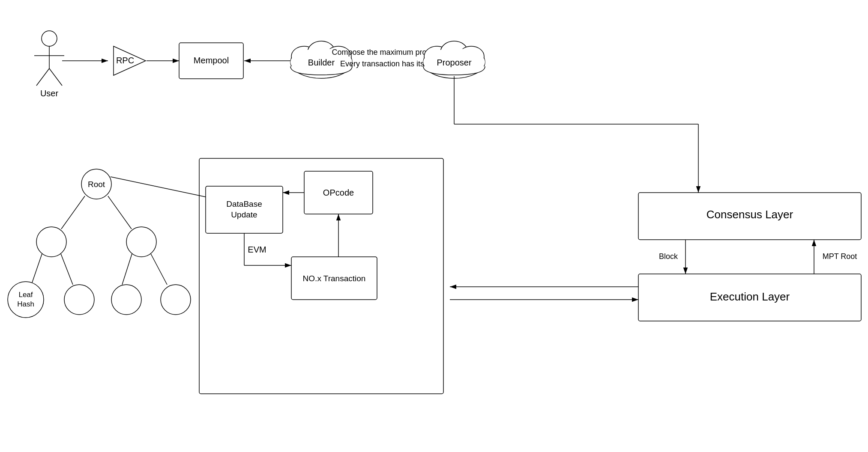 Image resolution: width=868 pixels, height=452 pixels. Describe the element at coordinates (120, 212) in the screenshot. I see `root-to-right-line` at that location.